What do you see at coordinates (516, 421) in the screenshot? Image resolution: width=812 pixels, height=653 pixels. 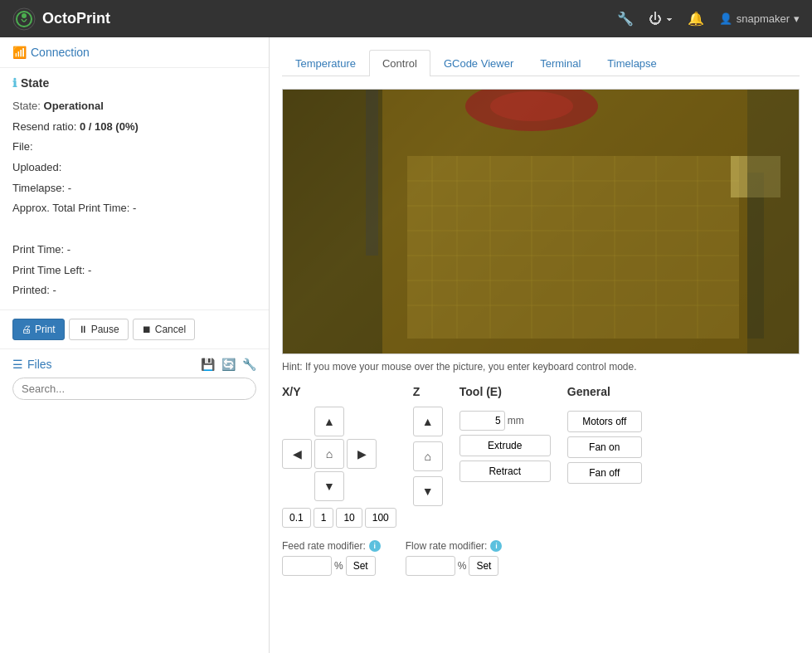 I see `tool-unit: mm` at bounding box center [516, 421].